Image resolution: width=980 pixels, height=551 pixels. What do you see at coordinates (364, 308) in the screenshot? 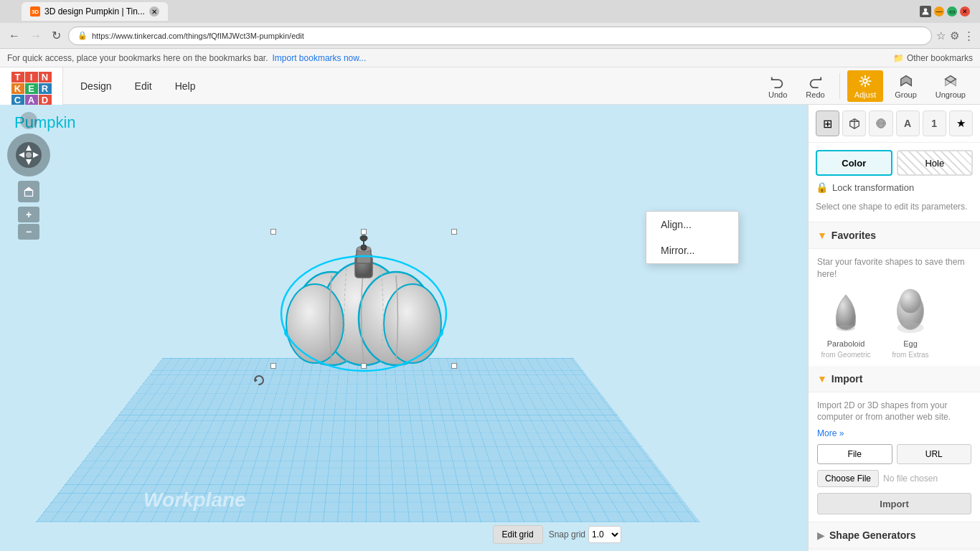
I see `pumpkin-shape` at bounding box center [364, 308].